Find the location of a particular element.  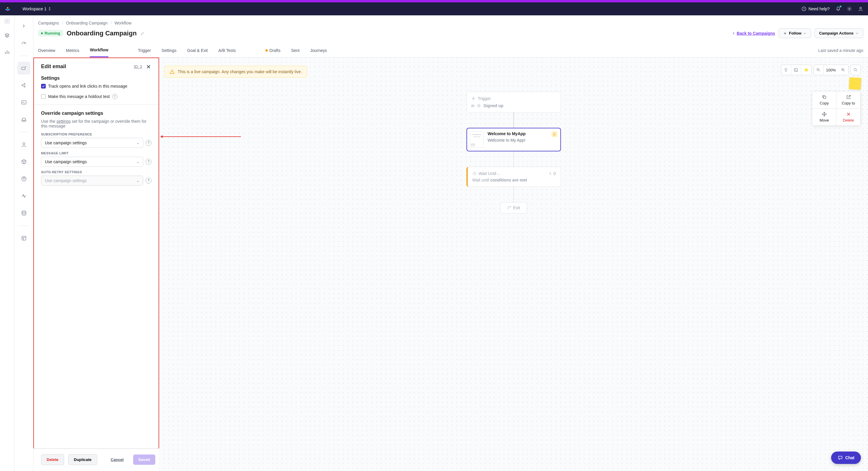

holdout-label: Make this message a holdout test is located at coordinates (79, 96).